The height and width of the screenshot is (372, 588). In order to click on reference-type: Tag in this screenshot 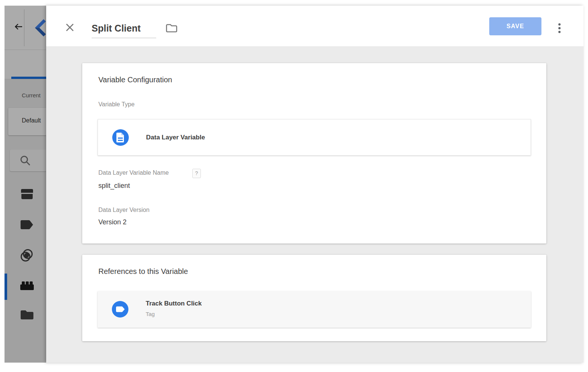, I will do `click(150, 314)`.